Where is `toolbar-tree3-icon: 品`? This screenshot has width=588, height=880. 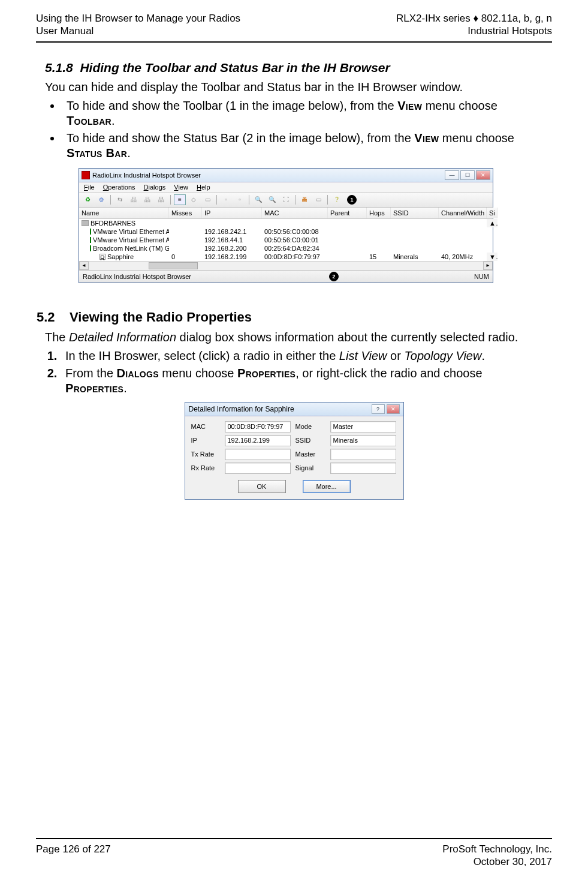 toolbar-tree3-icon: 品 is located at coordinates (161, 200).